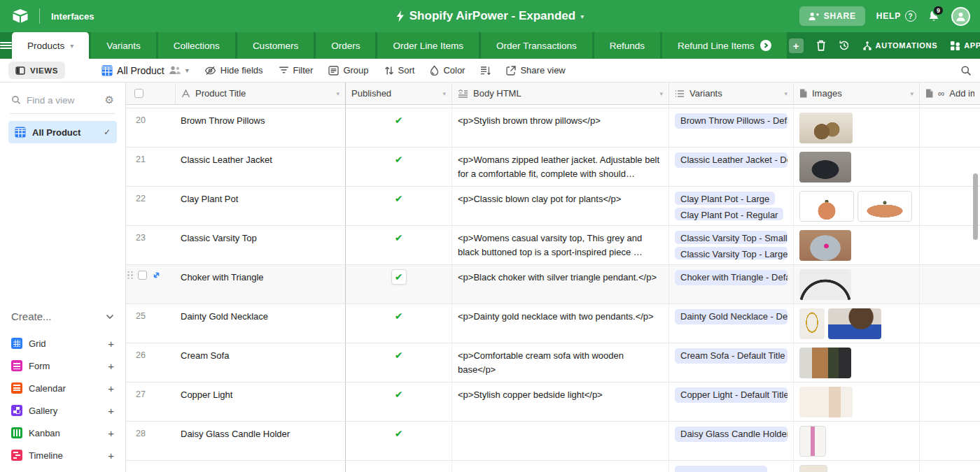  I want to click on linked-record-pill: Brown Throw Pillows - Defa, so click(731, 121).